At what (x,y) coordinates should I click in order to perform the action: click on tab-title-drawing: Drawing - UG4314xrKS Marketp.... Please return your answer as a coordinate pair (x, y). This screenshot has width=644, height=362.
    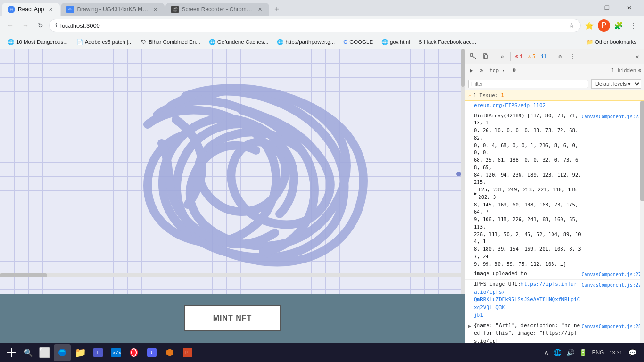
    Looking at the image, I should click on (113, 9).